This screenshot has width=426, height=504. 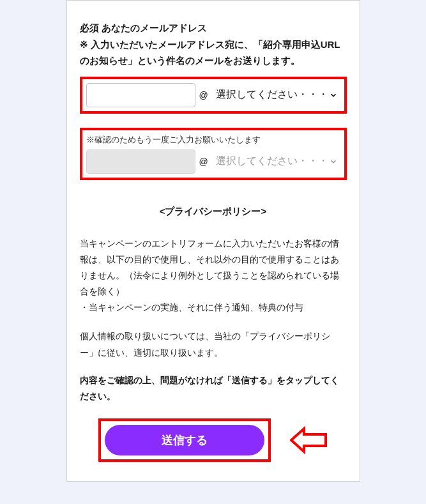 I want to click on email-confirm-row: @ 選択してください・・・, so click(x=213, y=162).